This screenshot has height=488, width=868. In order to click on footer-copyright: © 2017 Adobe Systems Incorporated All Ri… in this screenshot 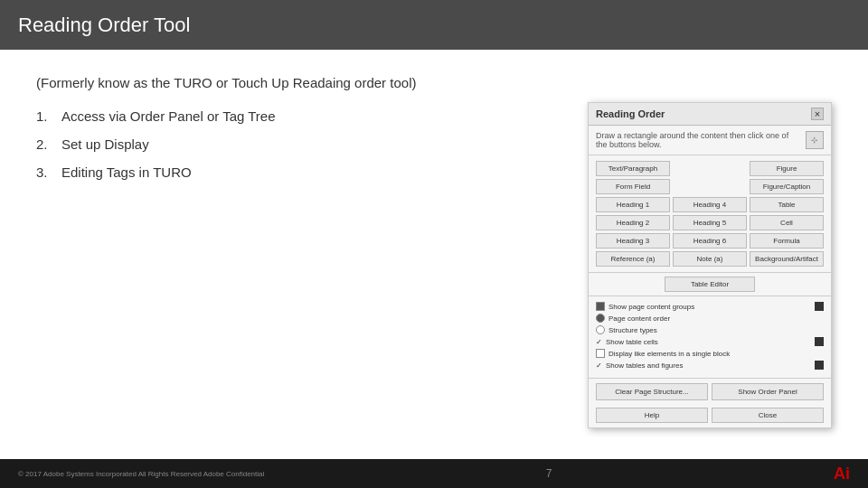, I will do `click(141, 474)`.